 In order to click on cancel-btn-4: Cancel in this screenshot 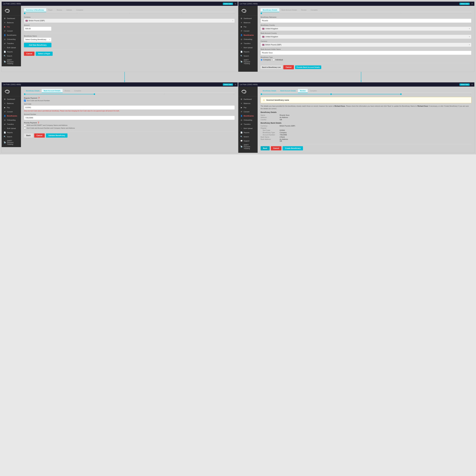, I will do `click(276, 148)`.